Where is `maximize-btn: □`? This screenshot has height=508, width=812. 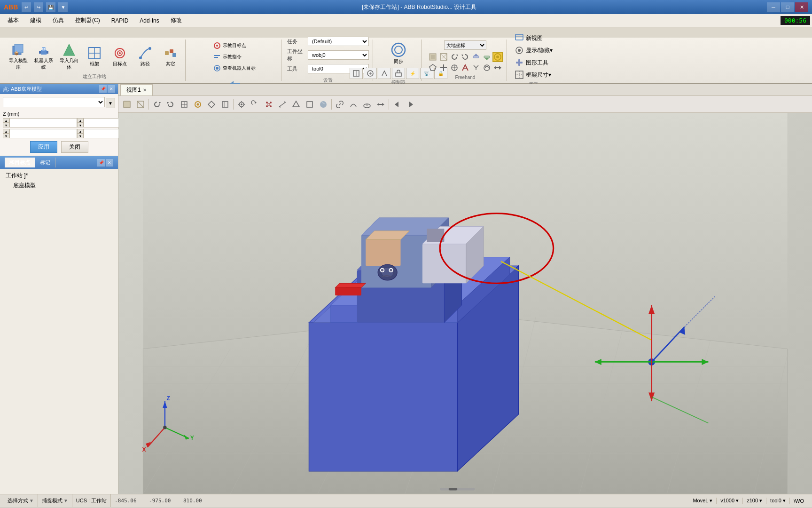
maximize-btn: □ is located at coordinates (788, 7).